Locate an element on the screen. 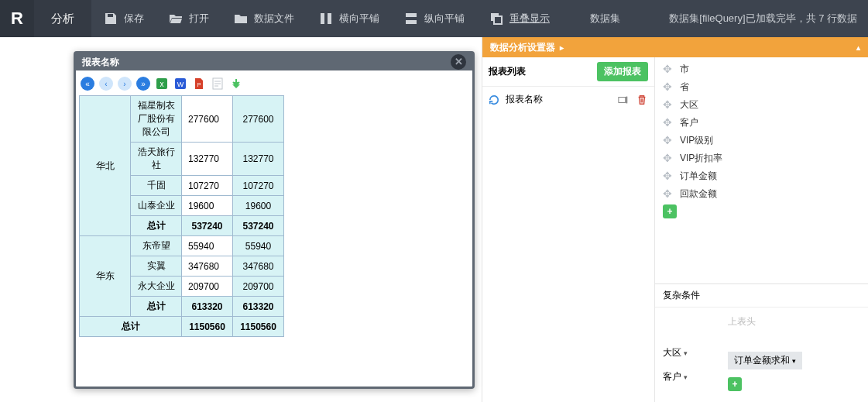 Image resolution: width=868 pixels, height=402 pixels. field-item: 回款金额 is located at coordinates (762, 194).